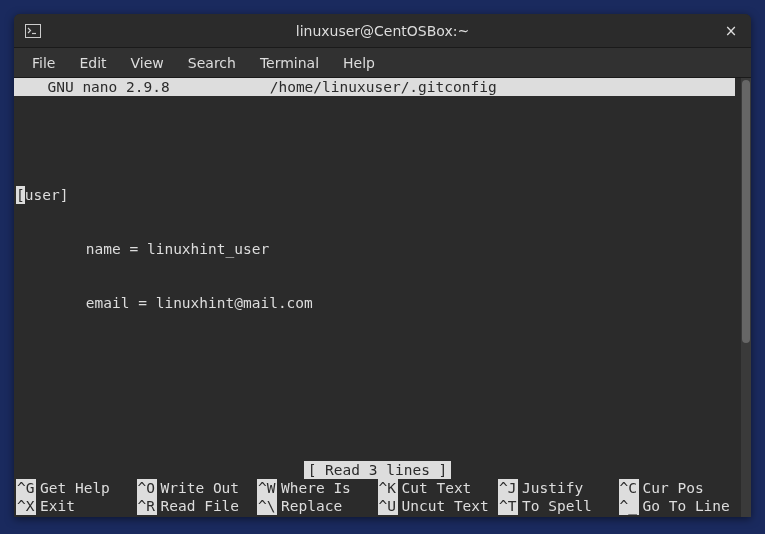  What do you see at coordinates (318, 506) in the screenshot?
I see `shortcut-replace: ^\Replace` at bounding box center [318, 506].